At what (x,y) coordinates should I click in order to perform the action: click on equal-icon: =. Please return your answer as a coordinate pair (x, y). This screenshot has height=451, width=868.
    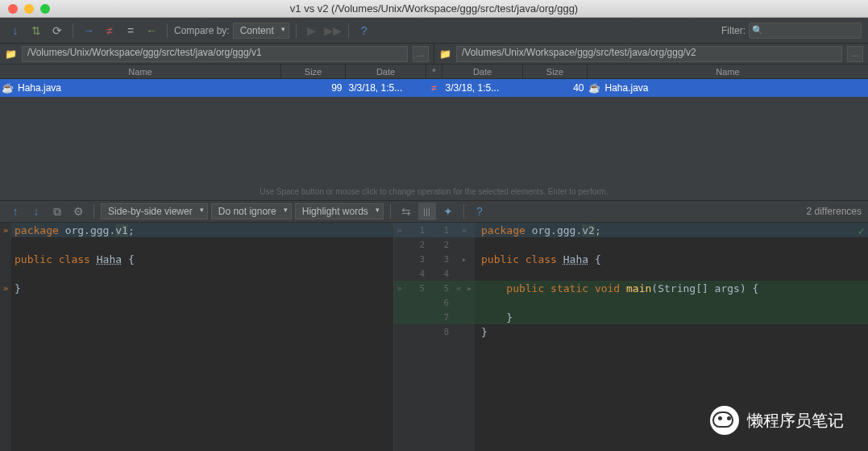
    Looking at the image, I should click on (131, 31).